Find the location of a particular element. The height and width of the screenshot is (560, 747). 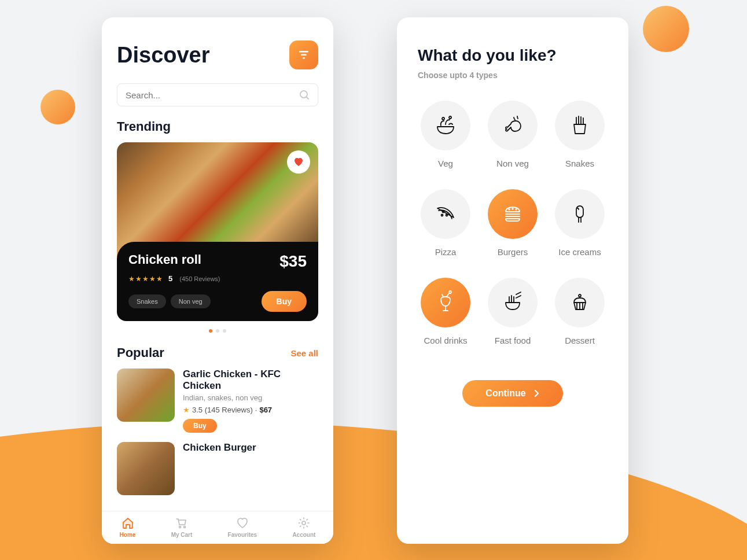

nav-account: Account is located at coordinates (304, 527).